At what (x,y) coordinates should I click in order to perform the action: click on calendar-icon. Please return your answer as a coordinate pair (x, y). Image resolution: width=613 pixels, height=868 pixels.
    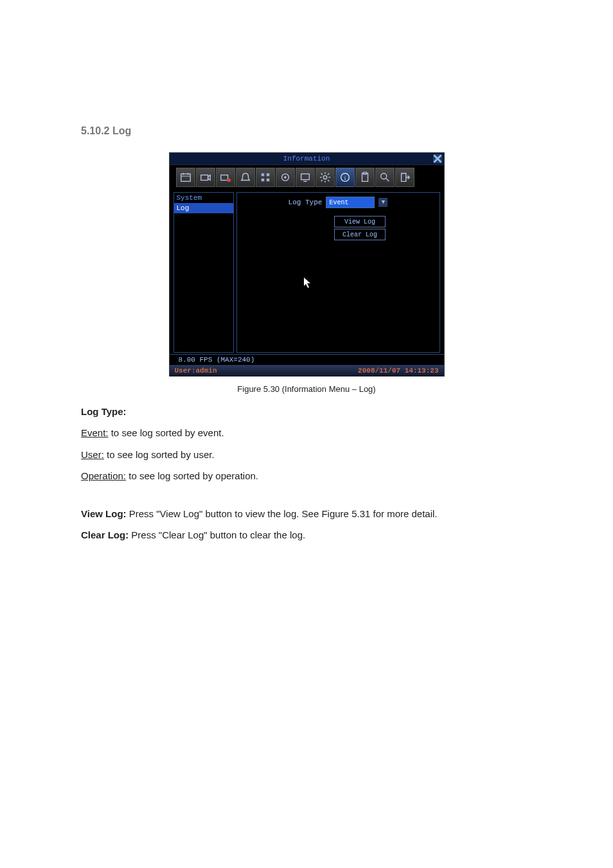
    Looking at the image, I should click on (186, 177).